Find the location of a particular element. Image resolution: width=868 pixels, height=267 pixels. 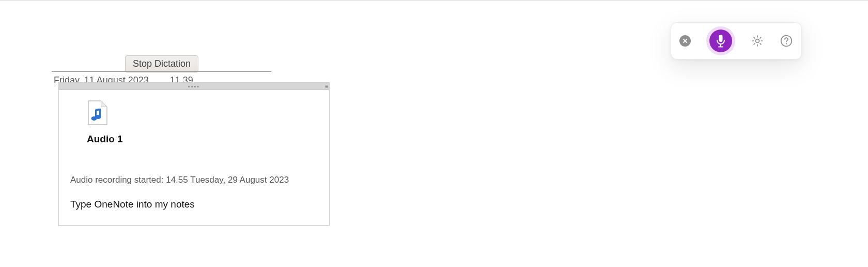

audio-file-attachment: Audio 1 is located at coordinates (203, 123).